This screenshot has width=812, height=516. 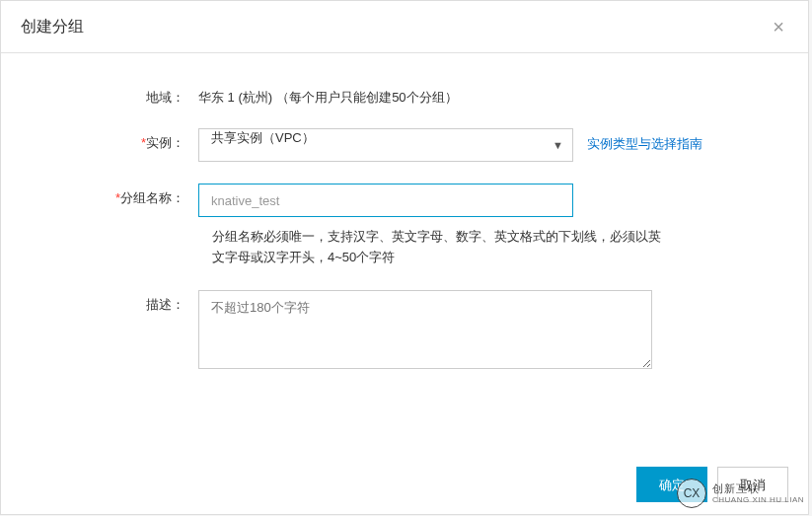 I want to click on group-name-help-row: 分组名称必须唯一，支持汉字、英文字母、数字、英文格式的下划线，必须以英文字母或汉…, so click(x=405, y=248).